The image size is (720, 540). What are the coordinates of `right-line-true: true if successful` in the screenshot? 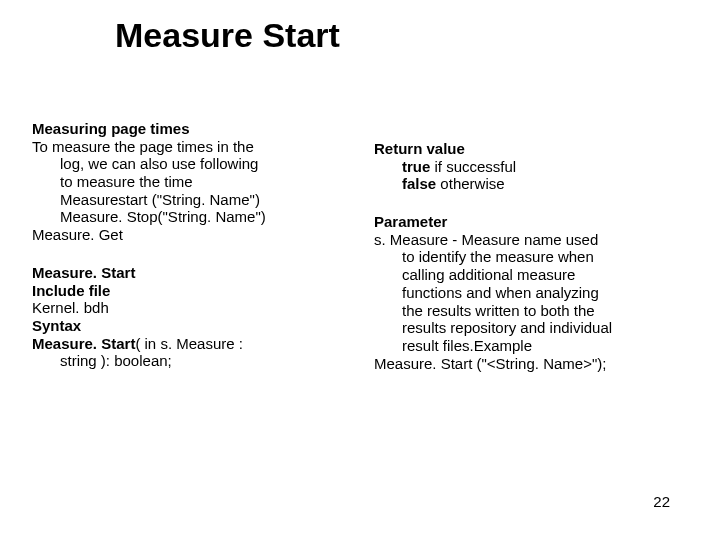 It's located at (531, 167).